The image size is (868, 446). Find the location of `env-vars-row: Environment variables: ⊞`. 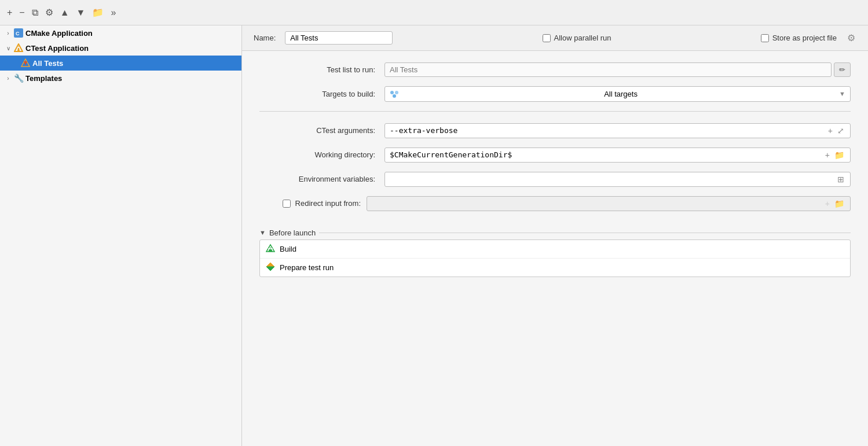

env-vars-row: Environment variables: ⊞ is located at coordinates (555, 179).